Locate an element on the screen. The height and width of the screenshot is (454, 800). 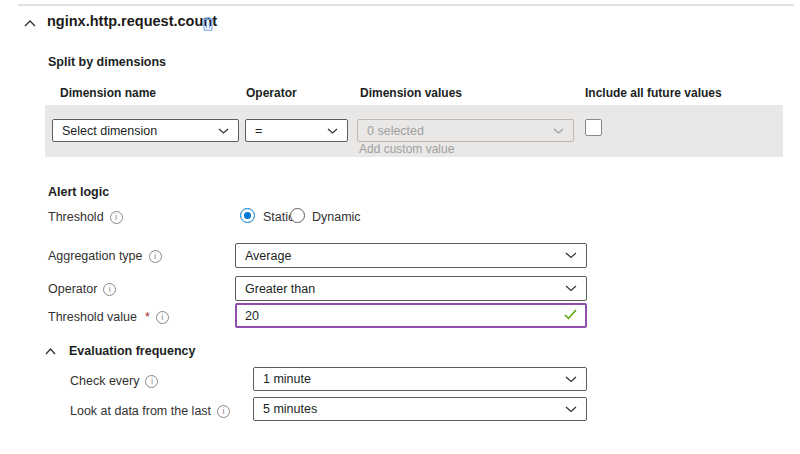
check-every-dropdown-value: 1 minute is located at coordinates (287, 379).